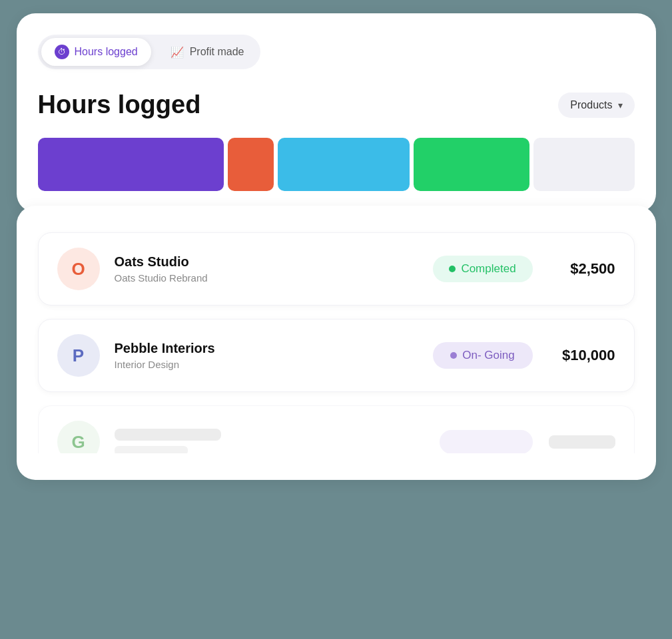  I want to click on clock-icon: ⏱, so click(62, 52).